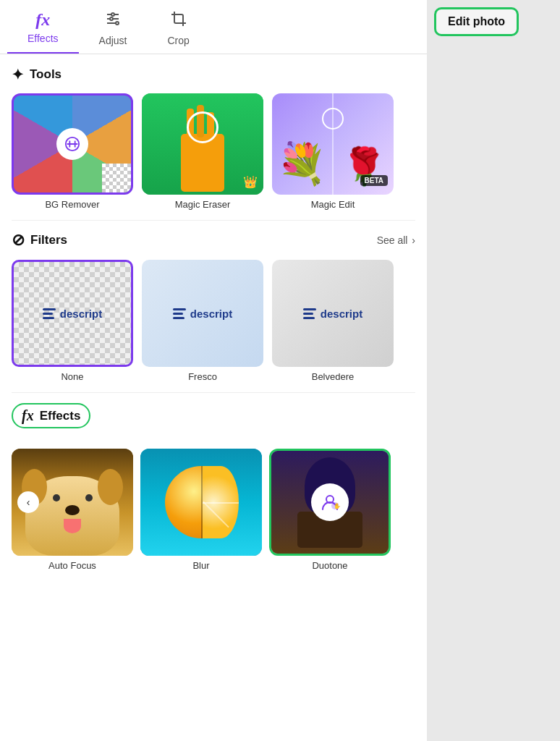  Describe the element at coordinates (213, 240) in the screenshot. I see `filters-header: ⊘ Filters See all ›` at that location.